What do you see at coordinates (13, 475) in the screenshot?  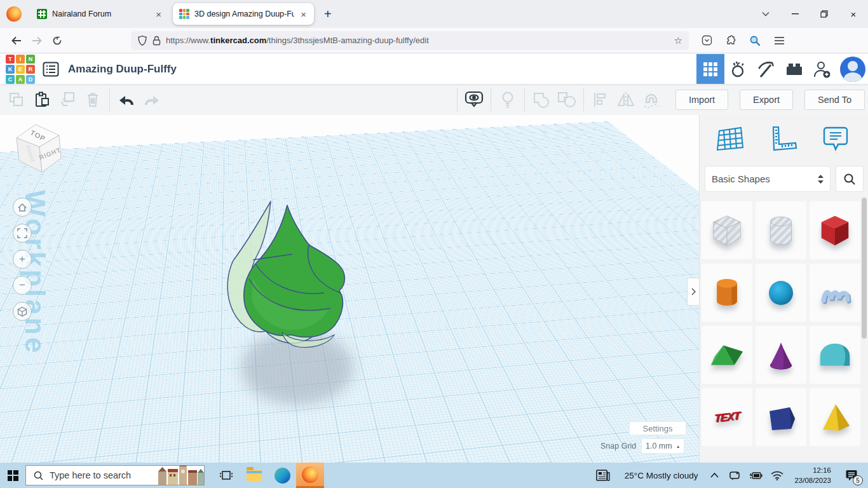 I see `start-button` at bounding box center [13, 475].